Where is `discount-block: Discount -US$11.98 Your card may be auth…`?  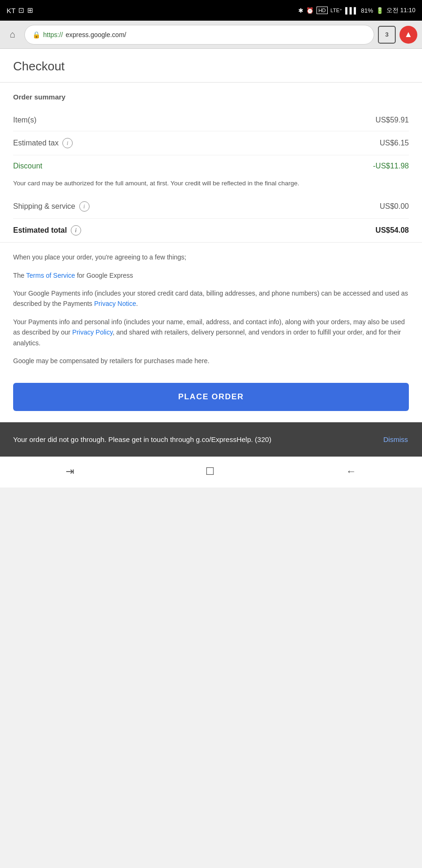
discount-block: Discount -US$11.98 Your card may be auth… is located at coordinates (211, 175).